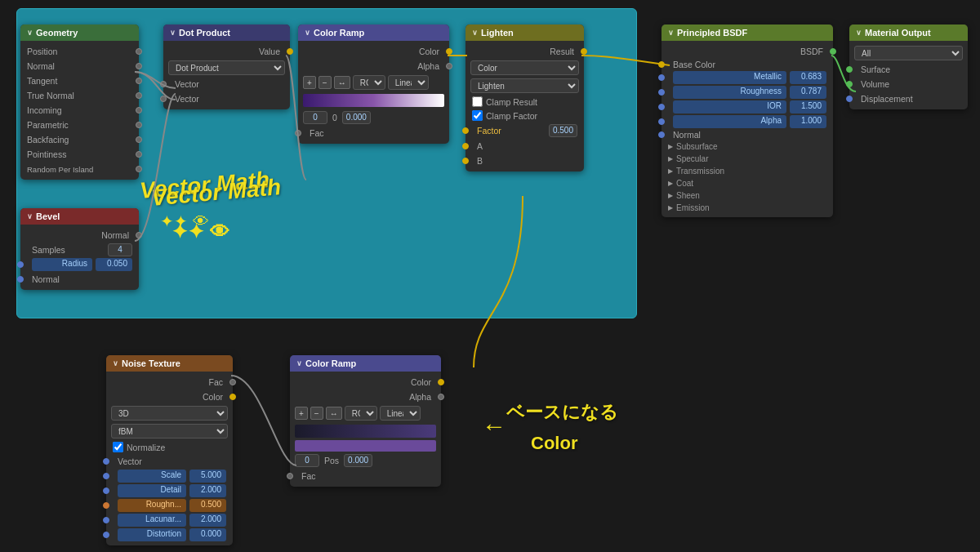 Image resolution: width=980 pixels, height=552 pixels. I want to click on lighten-result-socket, so click(584, 51).